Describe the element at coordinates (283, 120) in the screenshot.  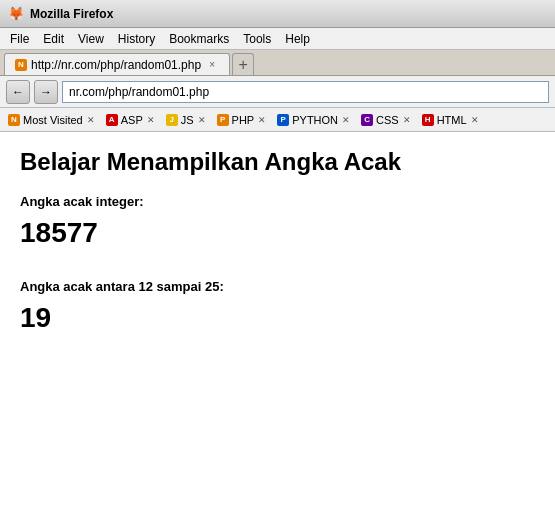
I see `bookmark-python-icon: P` at that location.